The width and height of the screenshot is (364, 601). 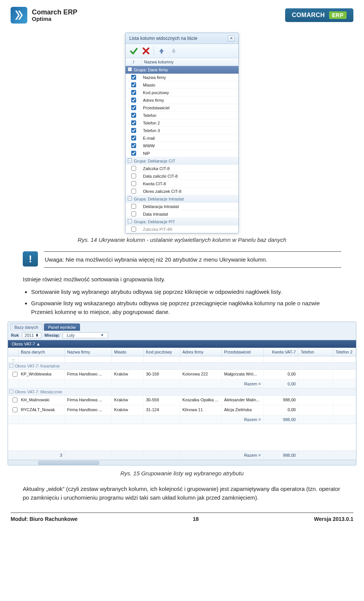 I want to click on column-item: Adres firmy, so click(x=182, y=100).